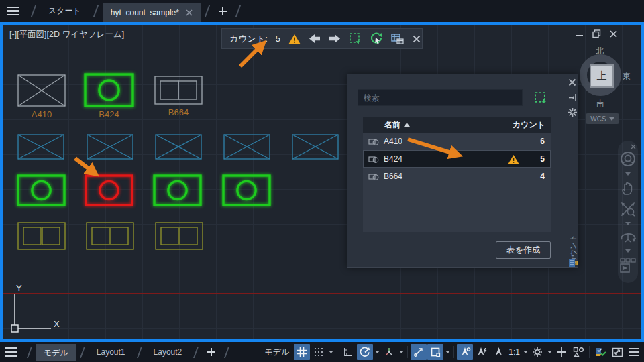  What do you see at coordinates (628, 209) in the screenshot?
I see `zoom-icon` at bounding box center [628, 209].